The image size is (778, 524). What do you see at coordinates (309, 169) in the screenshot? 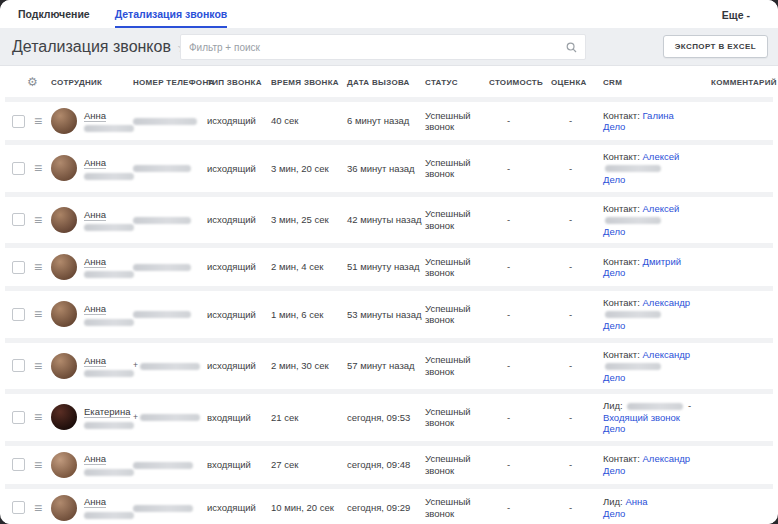
I see `call-duration-cell: 3 мин, 20 сек` at bounding box center [309, 169].